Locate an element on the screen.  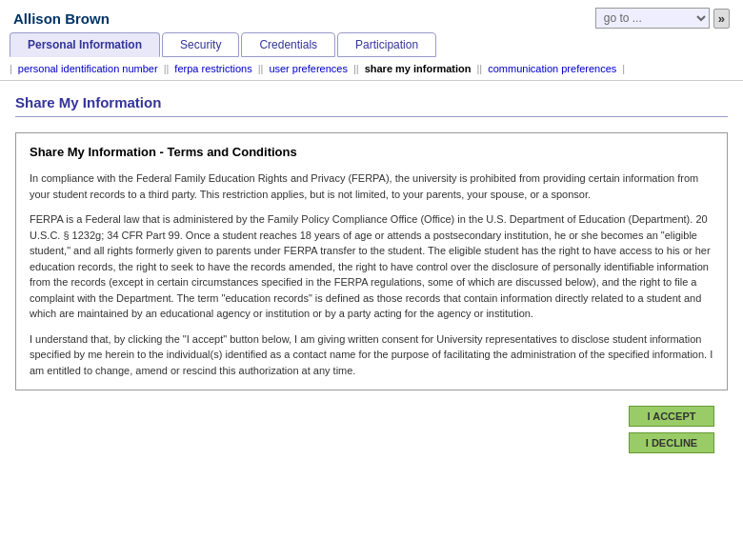
subtab-share-my-information: share my information is located at coordinates (418, 69).